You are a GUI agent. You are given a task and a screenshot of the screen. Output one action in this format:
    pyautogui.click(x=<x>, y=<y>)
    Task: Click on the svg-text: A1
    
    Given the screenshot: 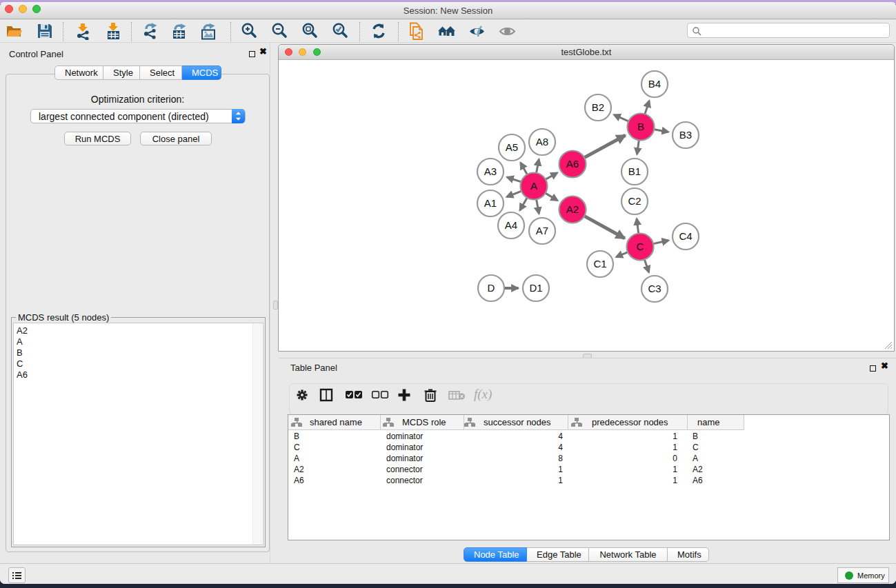 What is the action you would take?
    pyautogui.click(x=490, y=203)
    